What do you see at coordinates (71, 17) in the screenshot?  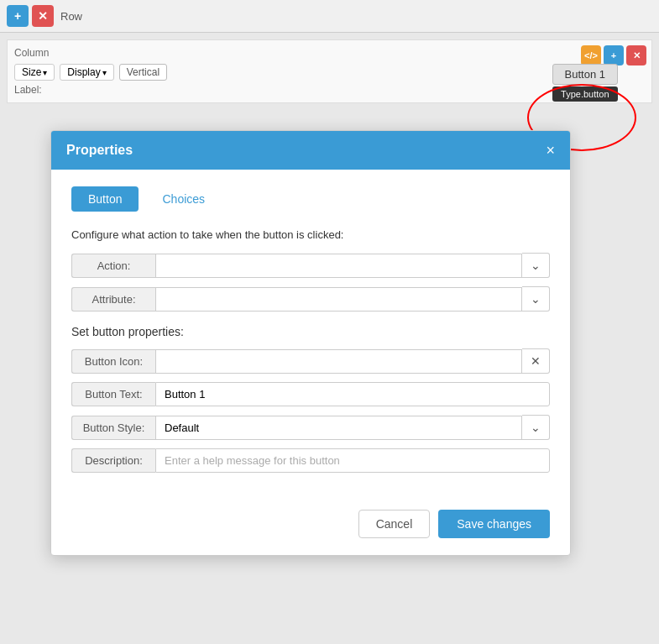 I see `row-label: Row` at bounding box center [71, 17].